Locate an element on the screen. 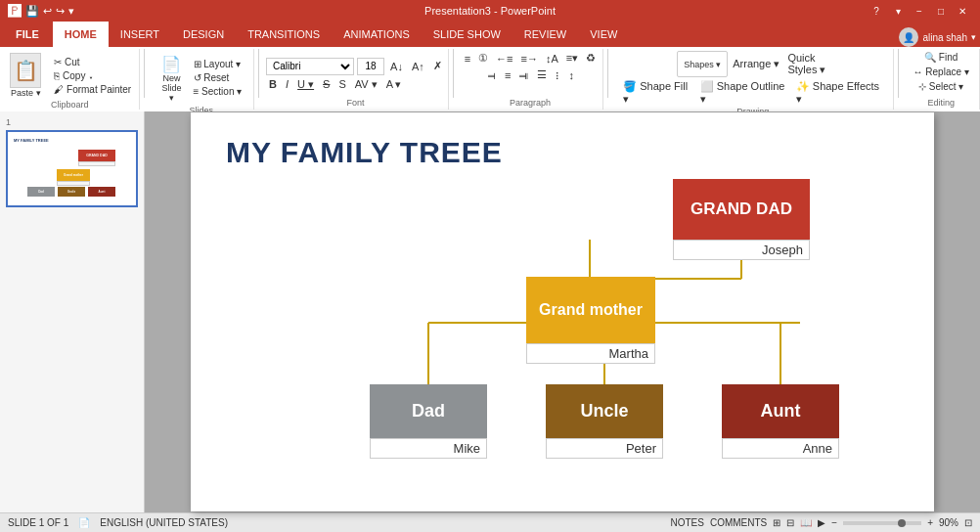 The image size is (980, 532). increase-indent-btn: ≡→ is located at coordinates (530, 59).